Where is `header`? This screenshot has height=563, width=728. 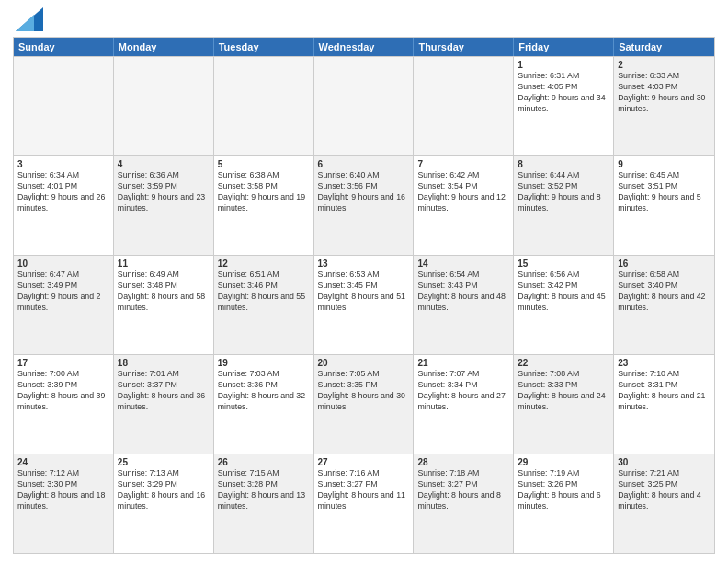
header is located at coordinates (364, 20).